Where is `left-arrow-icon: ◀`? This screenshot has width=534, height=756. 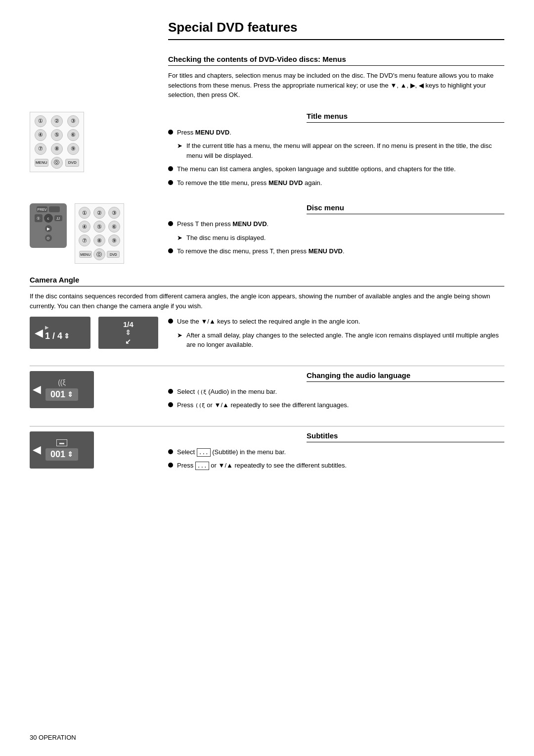
left-arrow-icon: ◀ is located at coordinates (39, 333).